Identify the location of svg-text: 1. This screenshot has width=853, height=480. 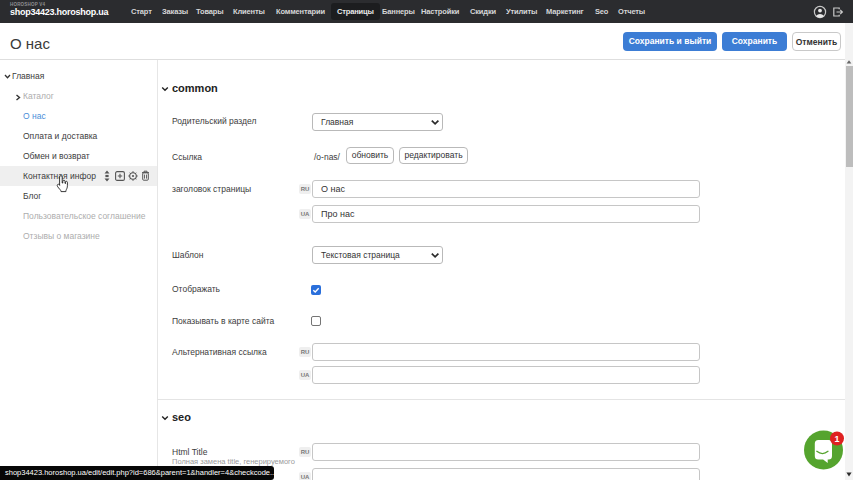
(836, 439).